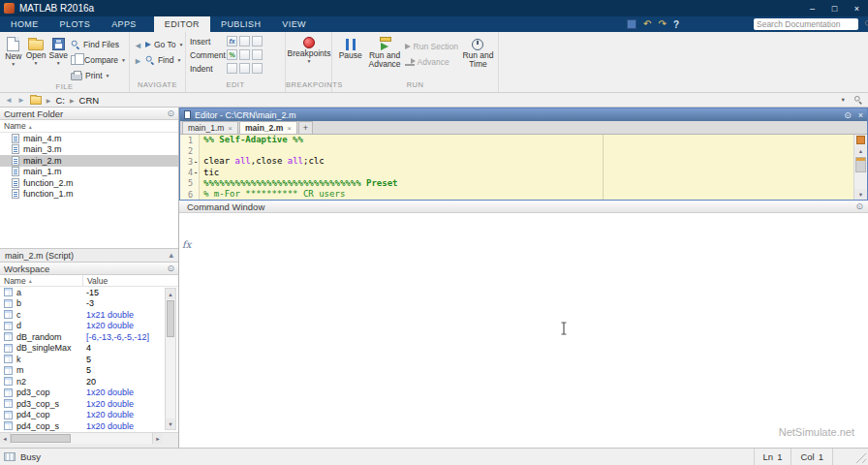 This screenshot has height=465, width=868. What do you see at coordinates (856, 8) in the screenshot?
I see `close-button: ×` at bounding box center [856, 8].